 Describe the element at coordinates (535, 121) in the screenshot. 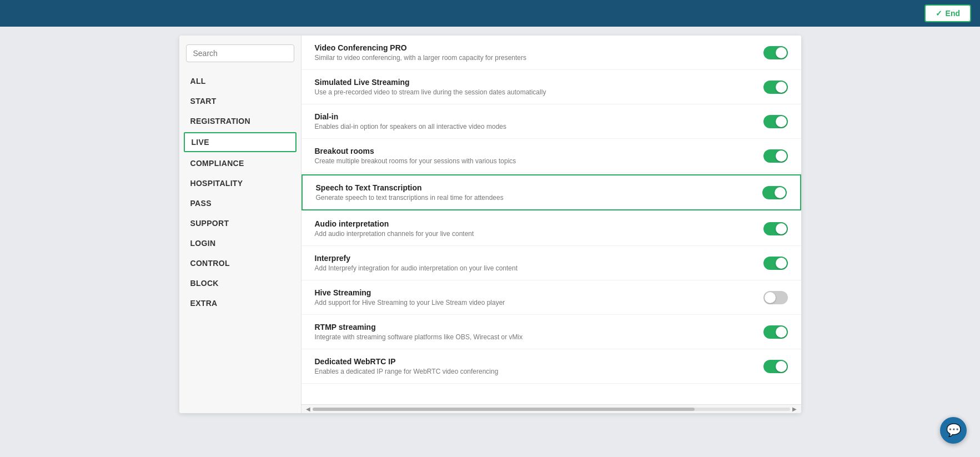

I see `setting-info-dial-in: Dial-inEnables dial-in option for speake…` at that location.